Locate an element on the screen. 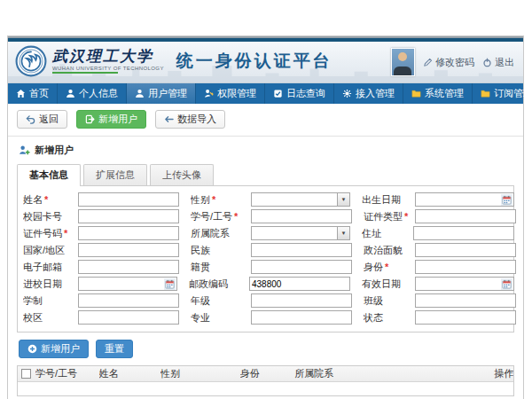  add-user-icon is located at coordinates (90, 119).